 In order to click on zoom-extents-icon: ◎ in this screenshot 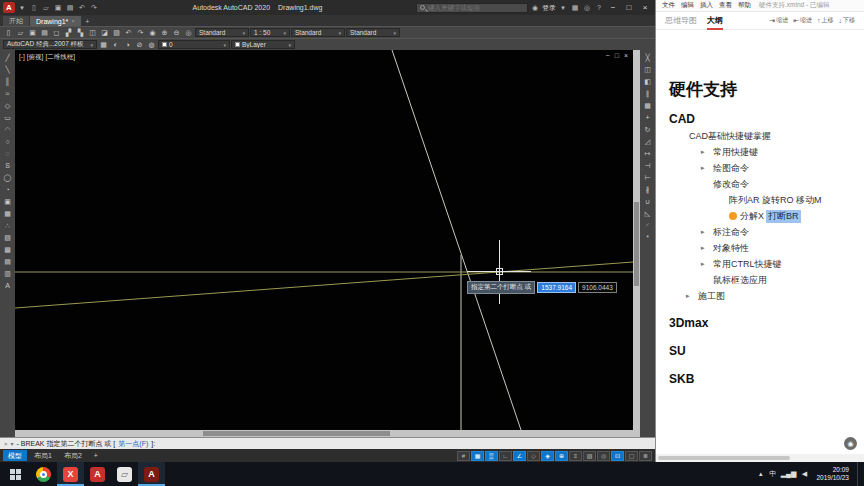, I will do `click(188, 33)`.